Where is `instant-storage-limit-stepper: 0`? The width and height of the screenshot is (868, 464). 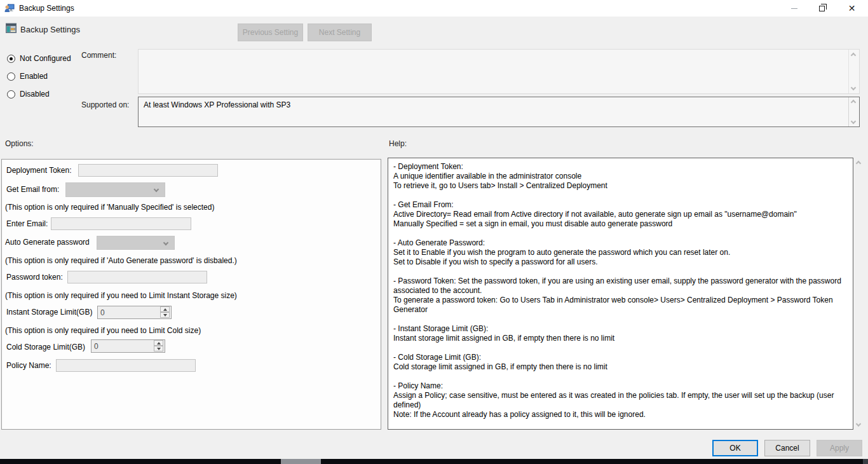 instant-storage-limit-stepper: 0 is located at coordinates (135, 313).